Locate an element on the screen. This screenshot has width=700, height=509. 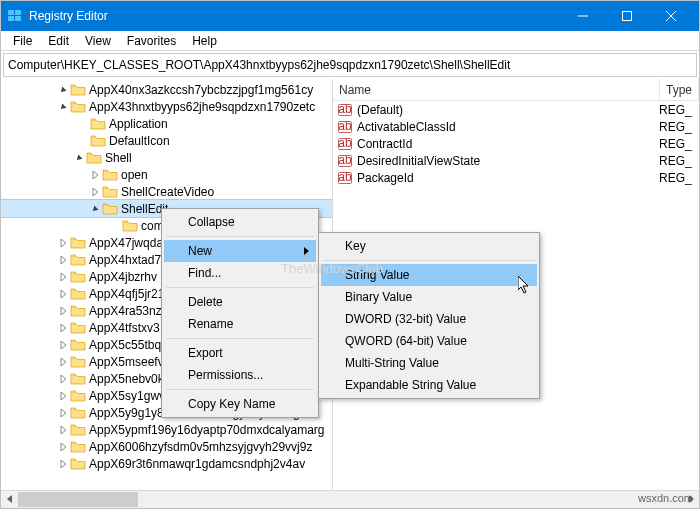
submenu-item-multi-string-value: Multi-String Value is located at coordinates (429, 363).